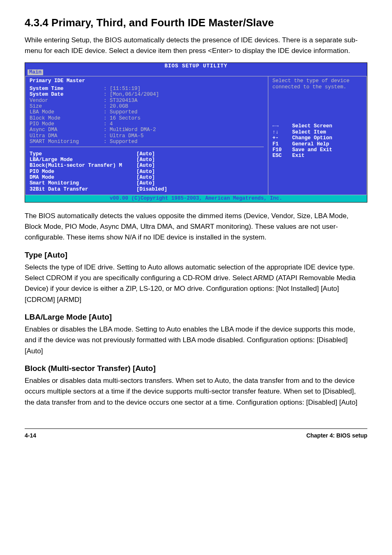 This screenshot has height=555, width=392. What do you see at coordinates (99, 172) in the screenshot?
I see `bios-settings-table: Type[Auto]LBA/Large Mode[Auto]Block(Mult…` at bounding box center [99, 172].